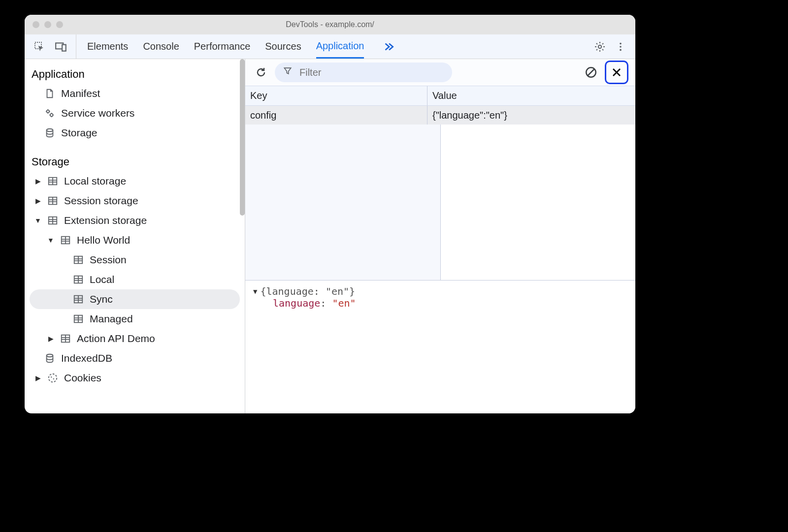 This screenshot has height=532, width=788. I want to click on tab-bar: Elements Console Performance Sources App…, so click(330, 47).